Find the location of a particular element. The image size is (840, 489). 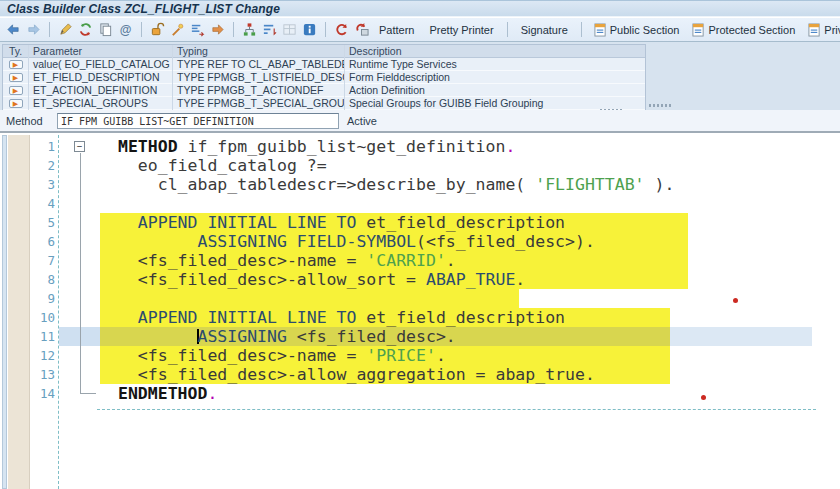

line-number: 5 is located at coordinates (40, 222).